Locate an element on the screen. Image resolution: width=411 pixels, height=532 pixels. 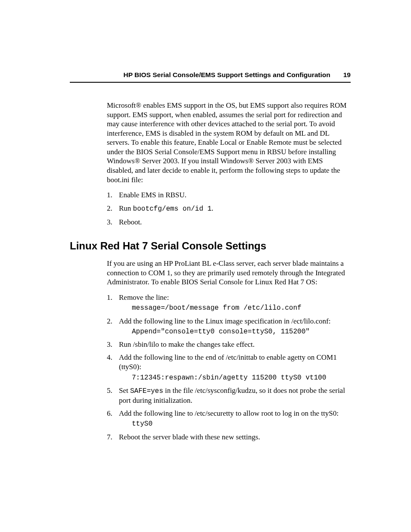
list-item: Set SAFE=yes in the file /etc/sysconfig/… is located at coordinates (229, 395).